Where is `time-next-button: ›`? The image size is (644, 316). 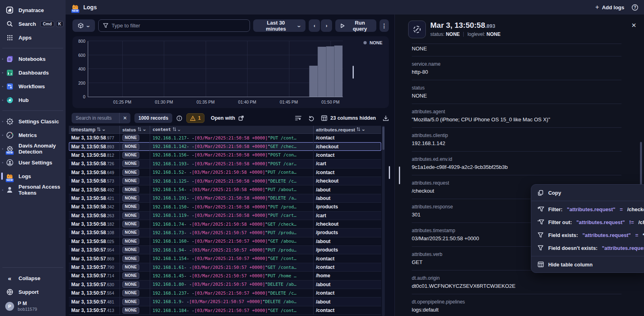
time-next-button: › is located at coordinates (326, 26).